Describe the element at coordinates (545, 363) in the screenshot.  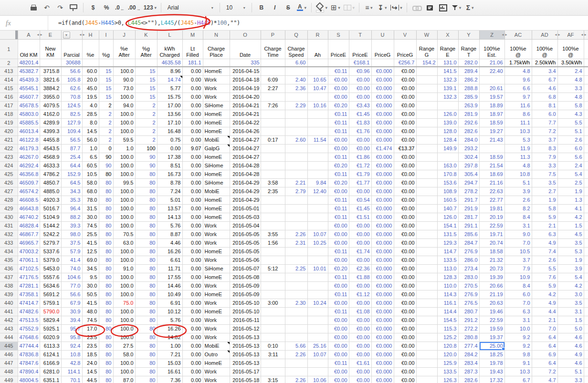
I see `cell-AD447: 6.4` at that location.